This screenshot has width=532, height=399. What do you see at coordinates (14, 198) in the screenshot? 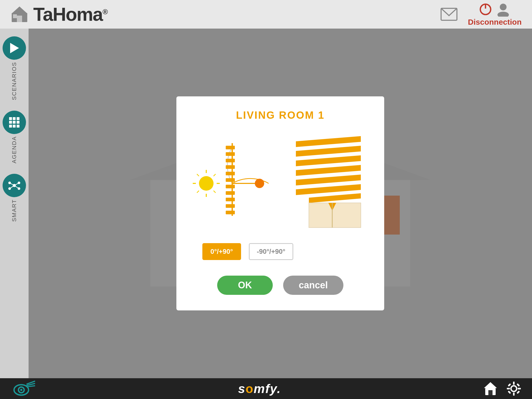
I see `sidebar-item-smart: SMART` at bounding box center [14, 198].